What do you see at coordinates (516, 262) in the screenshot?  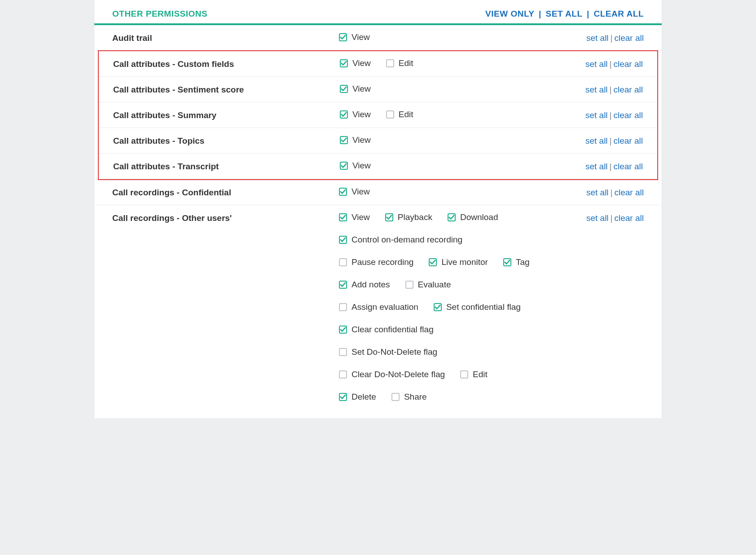 I see `perm-tag: Tag` at bounding box center [516, 262].